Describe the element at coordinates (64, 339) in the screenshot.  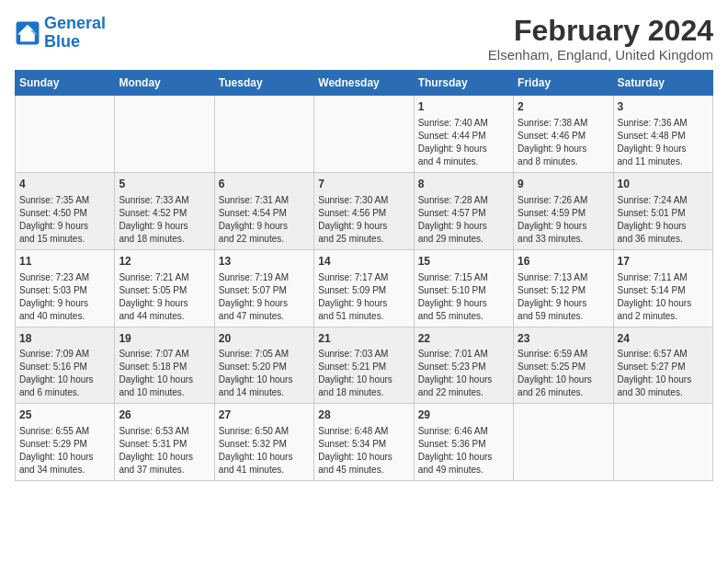
I see `day-number: 18` at that location.